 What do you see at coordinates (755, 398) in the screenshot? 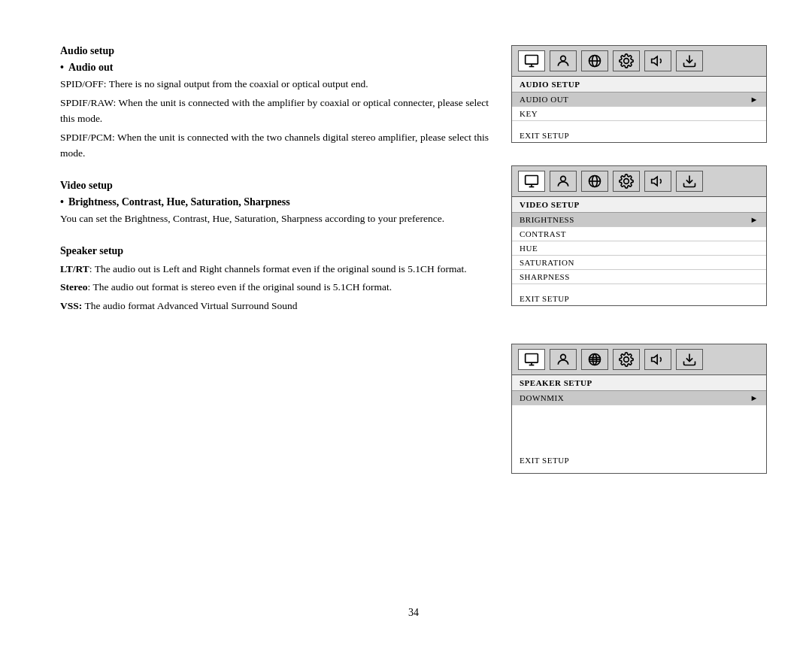
I see `speaker-menu-item-1-arrow: ►` at bounding box center [755, 398].